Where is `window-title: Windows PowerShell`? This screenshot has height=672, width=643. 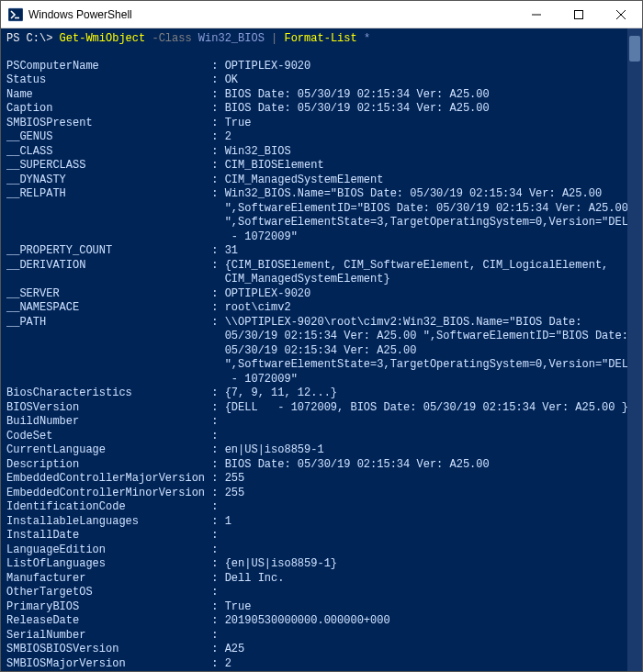 window-title: Windows PowerShell is located at coordinates (272, 15).